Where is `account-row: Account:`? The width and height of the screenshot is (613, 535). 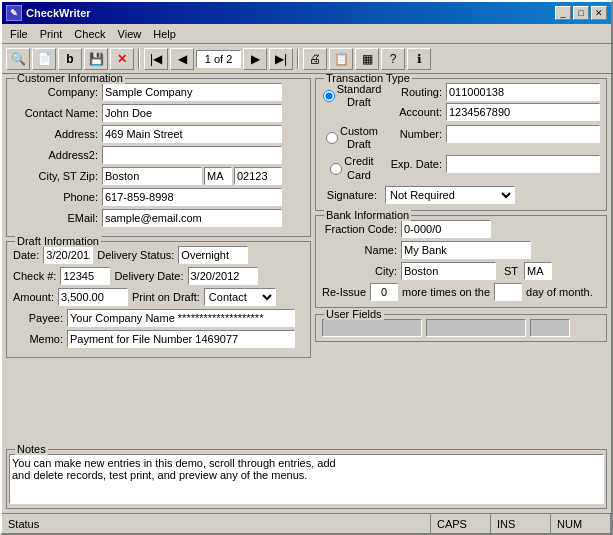 account-row: Account: is located at coordinates (491, 112).